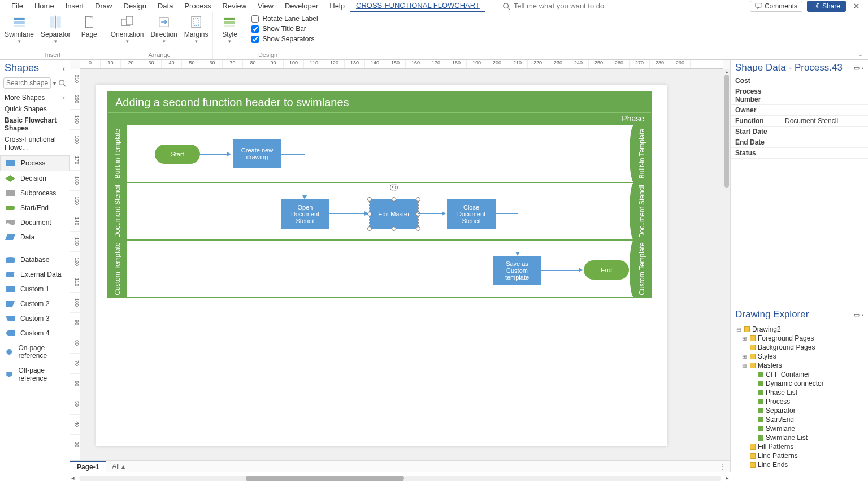 Image resolution: width=868 pixels, height=484 pixels. I want to click on shape-entry-external-data: External Data, so click(35, 274).